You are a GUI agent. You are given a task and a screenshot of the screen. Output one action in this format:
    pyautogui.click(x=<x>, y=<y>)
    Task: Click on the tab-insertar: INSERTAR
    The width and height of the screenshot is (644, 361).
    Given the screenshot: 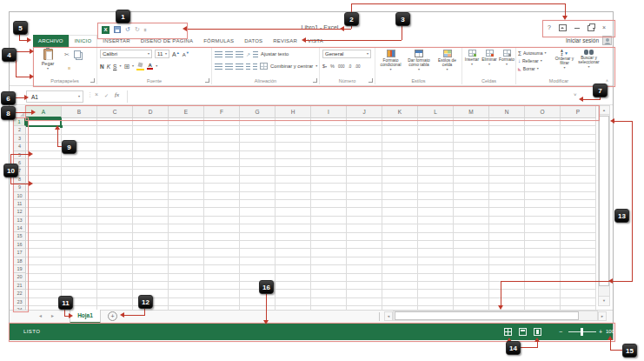 What is the action you would take?
    pyautogui.click(x=116, y=41)
    